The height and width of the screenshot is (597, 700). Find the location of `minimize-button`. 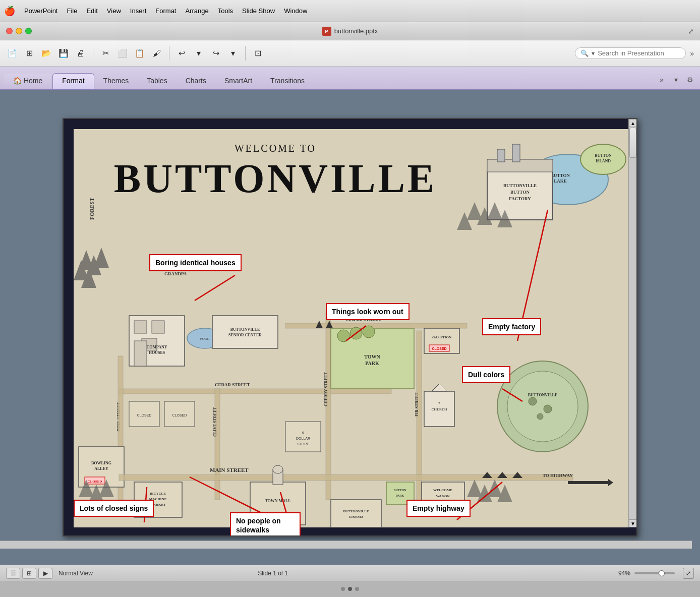

minimize-button is located at coordinates (19, 31).